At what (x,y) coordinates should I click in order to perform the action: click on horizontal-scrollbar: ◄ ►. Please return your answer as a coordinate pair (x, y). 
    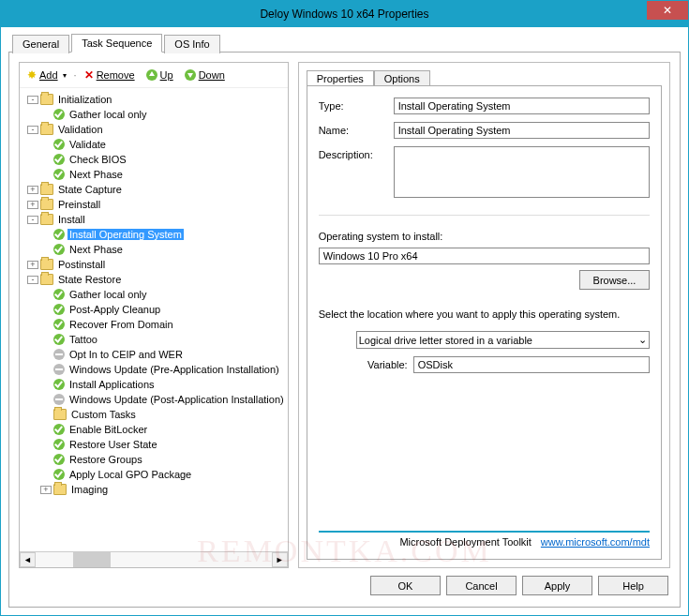
    Looking at the image, I should click on (154, 559).